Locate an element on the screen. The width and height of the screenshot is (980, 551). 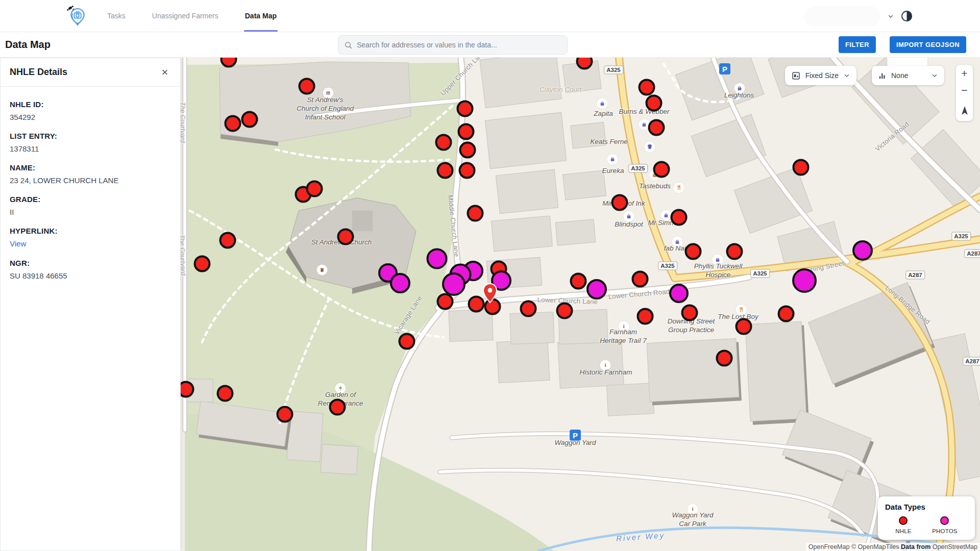
compass-icon is located at coordinates (965, 111).